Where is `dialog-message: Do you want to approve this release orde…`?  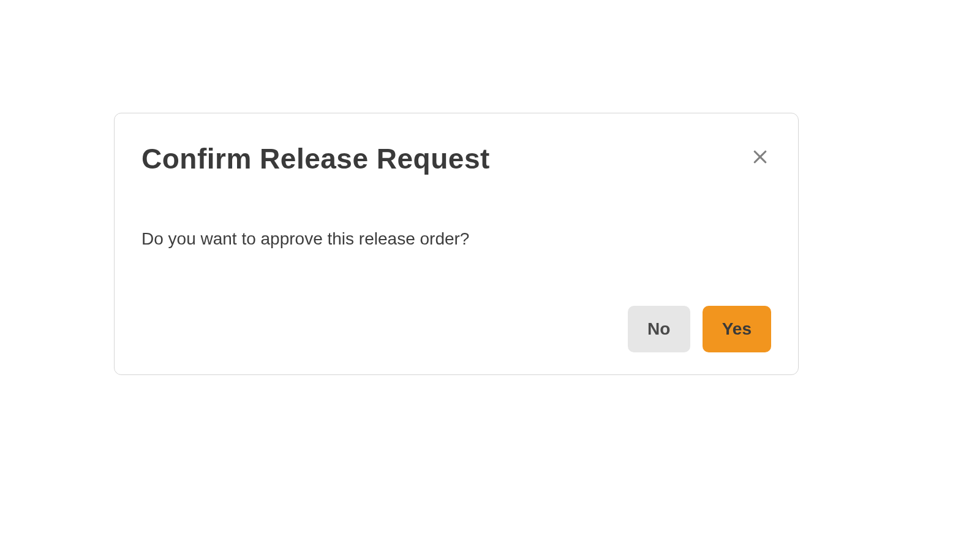
dialog-message: Do you want to approve this release orde… is located at coordinates (456, 239).